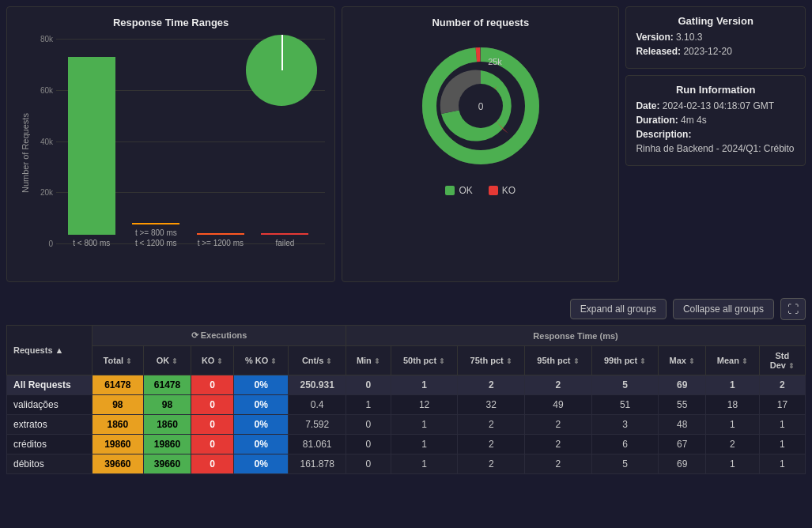 The image size is (812, 528). Describe the element at coordinates (424, 405) in the screenshot. I see `cell-pct50: 12` at that location.